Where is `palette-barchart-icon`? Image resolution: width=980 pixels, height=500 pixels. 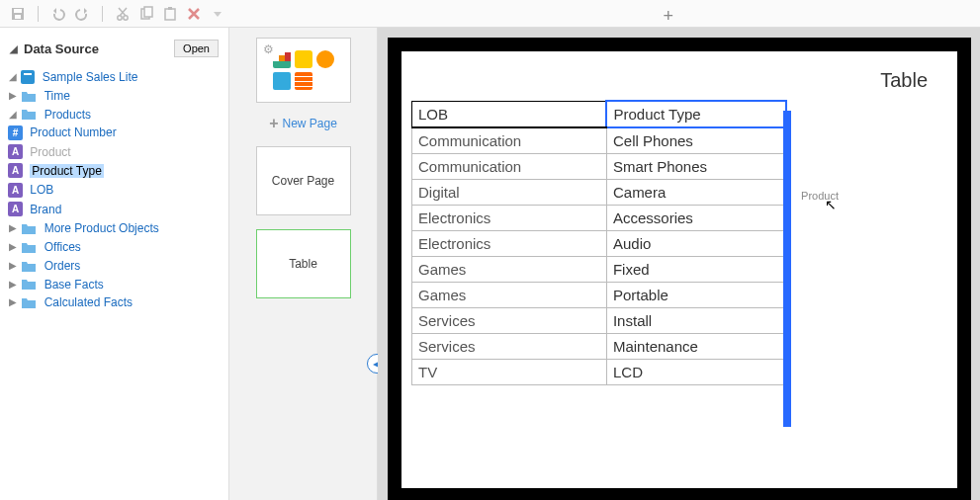 palette-barchart-icon is located at coordinates (282, 59).